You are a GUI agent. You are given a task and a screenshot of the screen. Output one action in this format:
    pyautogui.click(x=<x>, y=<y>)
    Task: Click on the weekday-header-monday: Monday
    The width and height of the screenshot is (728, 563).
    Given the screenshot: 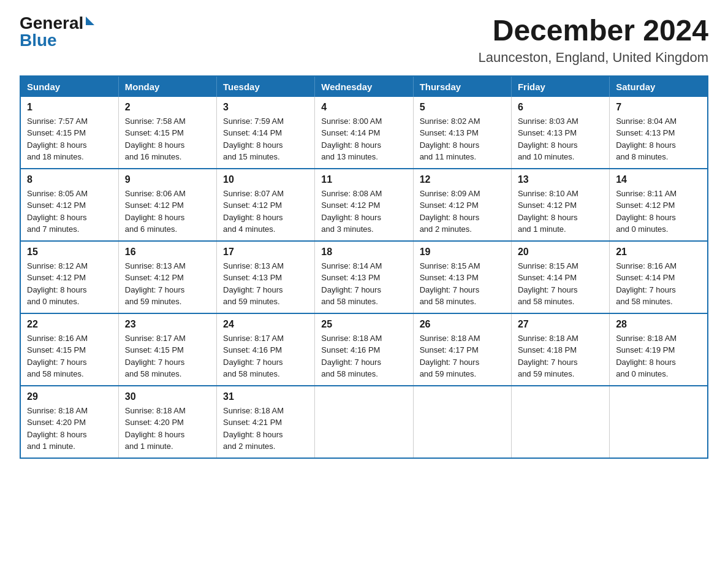 What is the action you would take?
    pyautogui.click(x=167, y=86)
    